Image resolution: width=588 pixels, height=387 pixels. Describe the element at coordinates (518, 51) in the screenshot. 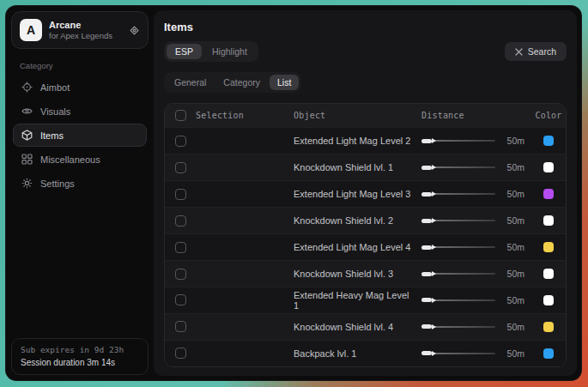

I see `x-icon` at that location.